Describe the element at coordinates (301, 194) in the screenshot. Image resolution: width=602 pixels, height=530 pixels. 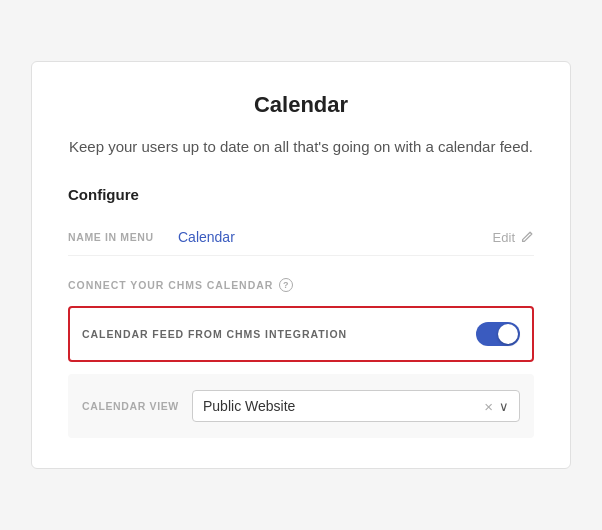
I see `configure-heading: Configure` at that location.